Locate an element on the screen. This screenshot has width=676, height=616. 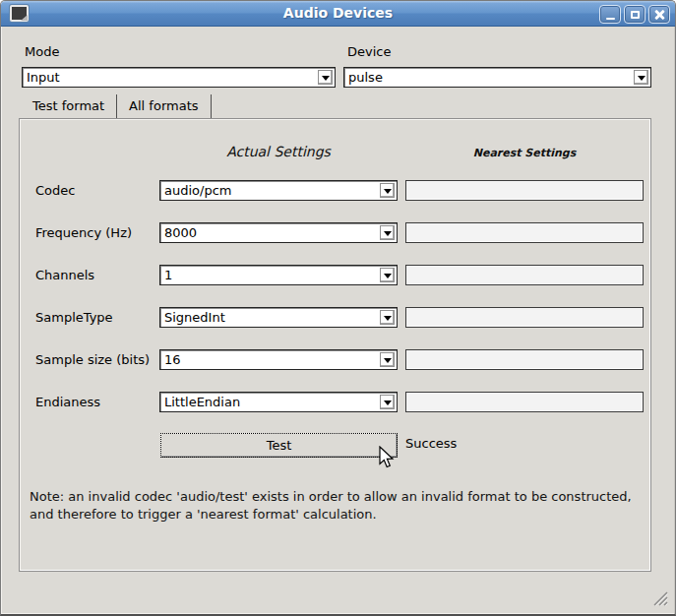
tab-test-format: Test format is located at coordinates (69, 106).